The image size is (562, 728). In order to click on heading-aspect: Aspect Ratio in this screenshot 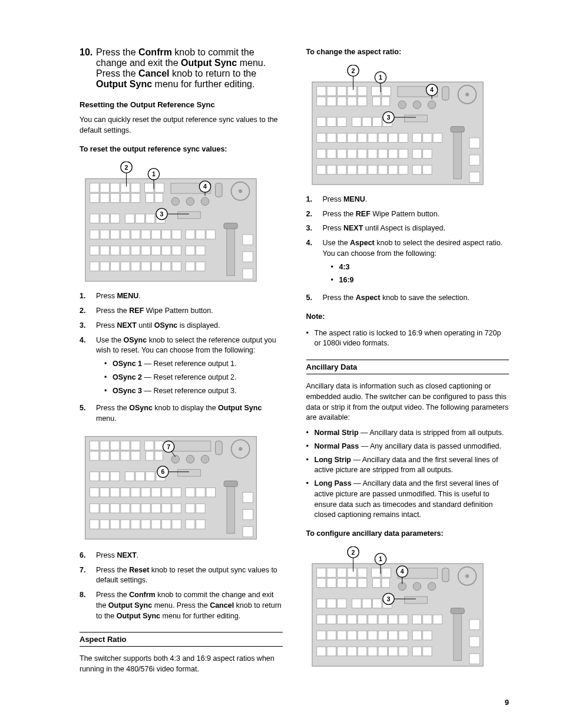, I will do `click(181, 639)`.